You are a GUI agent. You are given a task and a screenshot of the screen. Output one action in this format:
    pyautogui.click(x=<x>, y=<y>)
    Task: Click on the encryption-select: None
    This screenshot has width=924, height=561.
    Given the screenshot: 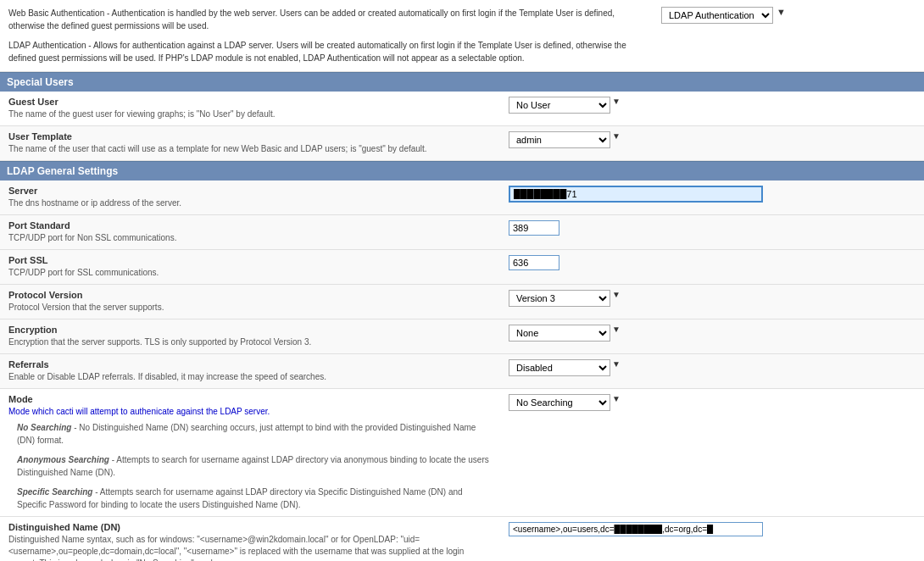 What is the action you would take?
    pyautogui.click(x=559, y=333)
    